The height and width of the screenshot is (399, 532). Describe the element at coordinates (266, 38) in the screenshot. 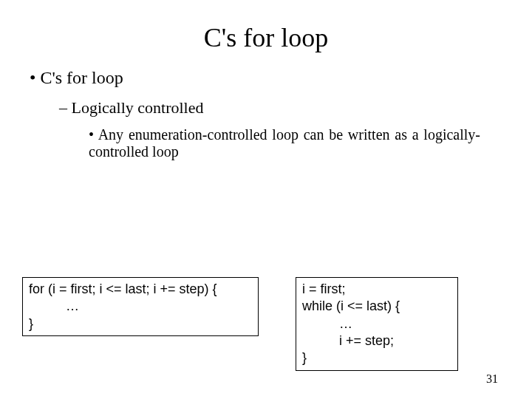

I see `slide-title: C's for loop` at that location.